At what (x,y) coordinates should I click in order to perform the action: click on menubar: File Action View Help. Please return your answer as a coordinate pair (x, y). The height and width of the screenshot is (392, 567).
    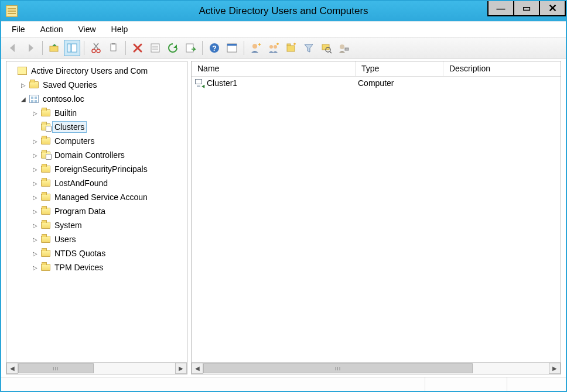
    Looking at the image, I should click on (284, 29).